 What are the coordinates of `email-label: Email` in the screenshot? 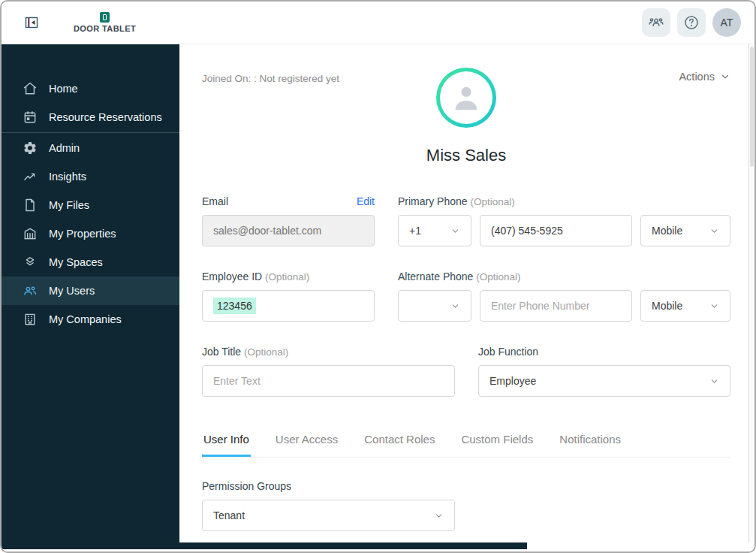 It's located at (215, 201).